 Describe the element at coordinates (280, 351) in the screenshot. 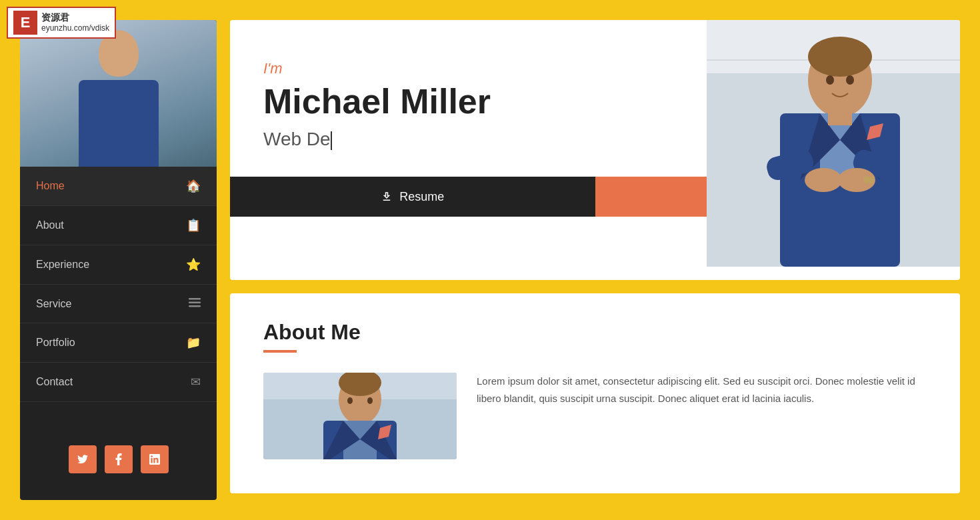

I see `section-underline` at that location.